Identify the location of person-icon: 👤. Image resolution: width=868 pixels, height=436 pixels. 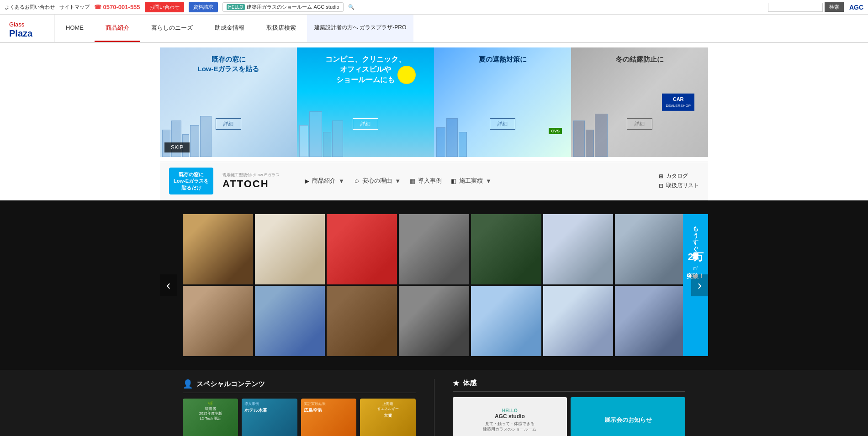
(188, 384).